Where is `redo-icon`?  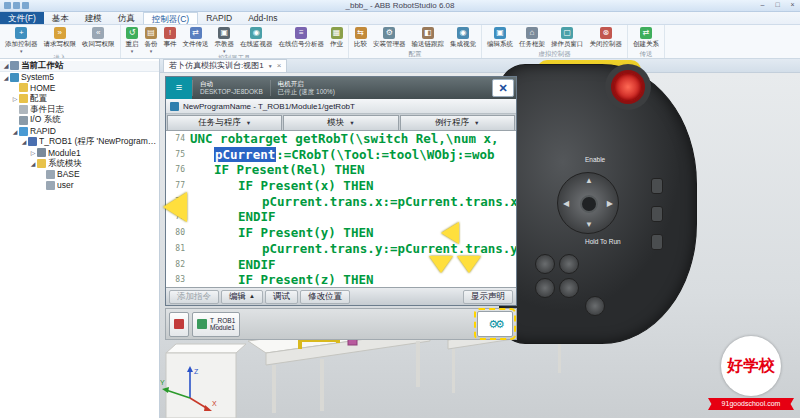
redo-icon is located at coordinates (26, 6).